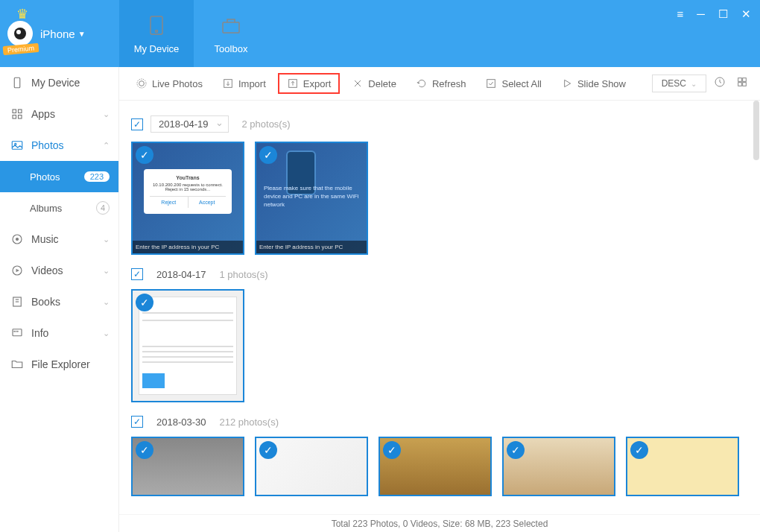  What do you see at coordinates (60, 270) in the screenshot?
I see `sidebar-item-videos: Videos ⌄` at bounding box center [60, 270].